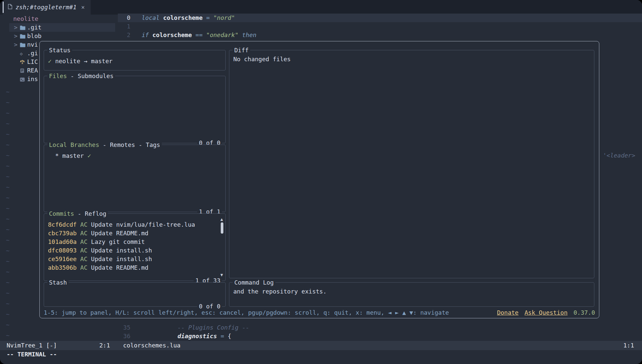 This screenshot has width=642, height=364. What do you see at coordinates (132, 259) in the screenshot?
I see `commit-row: ce5916ee AC Update install.sh` at bounding box center [132, 259].